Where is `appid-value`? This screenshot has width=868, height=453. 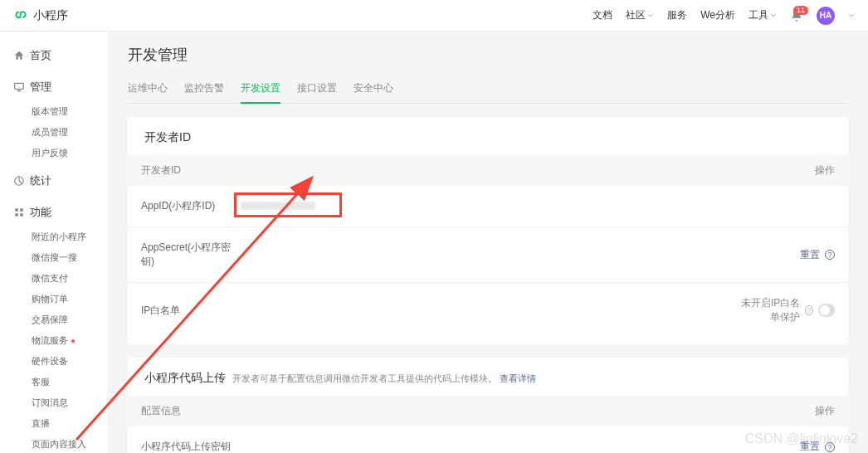 appid-value is located at coordinates (488, 207).